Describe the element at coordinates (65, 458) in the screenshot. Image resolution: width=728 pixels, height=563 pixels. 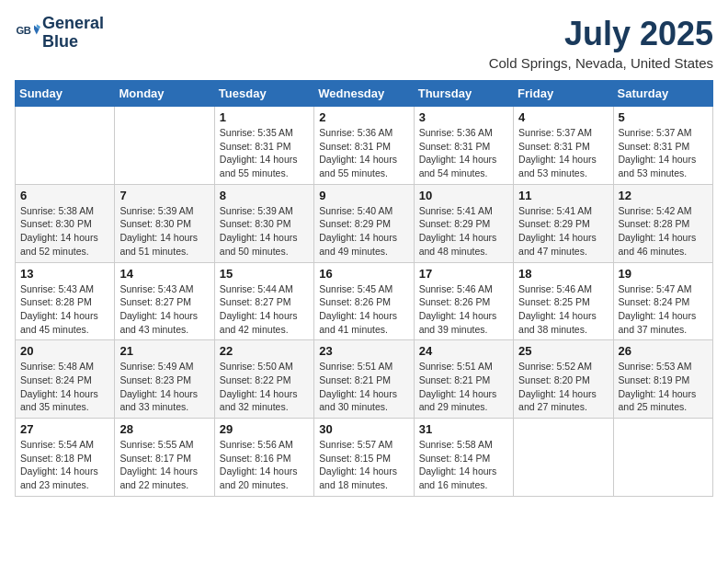
I see `calendar-cell: 27Sunrise: 5:54 AM Sunset: 8:18 PM Dayli…` at that location.